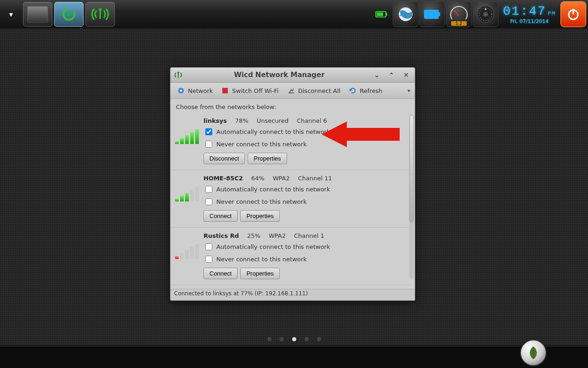 This screenshot has height=368, width=588. What do you see at coordinates (290, 287) in the screenshot?
I see `network-item: Rustics Rd-guest24%UnsecuredChannel 1Aut…` at bounding box center [290, 287].